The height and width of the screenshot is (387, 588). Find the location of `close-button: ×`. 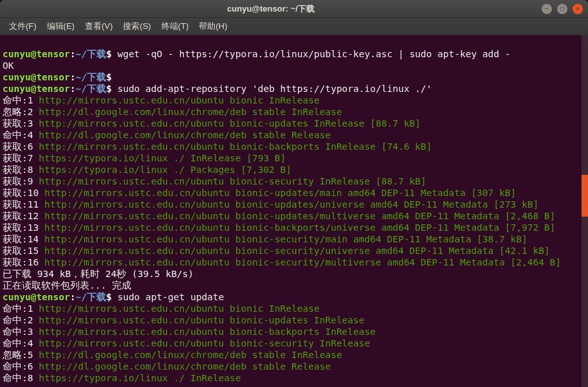

close-button: × is located at coordinates (578, 9).